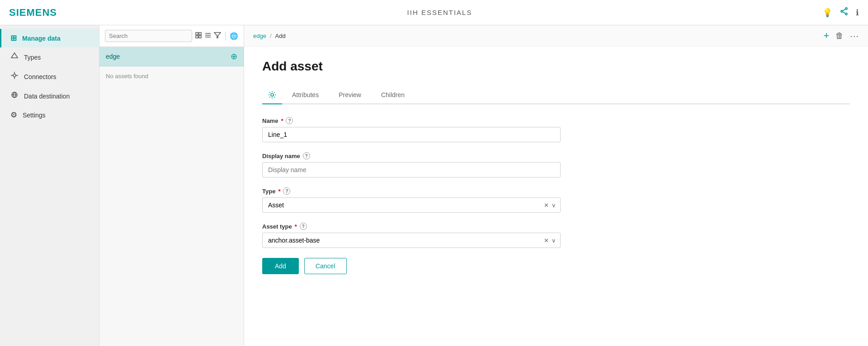 Image resolution: width=868 pixels, height=346 pixels. What do you see at coordinates (411, 240) in the screenshot?
I see `asset-type-select-wrapper: anchor.asset-base ✕ ∨` at bounding box center [411, 240].